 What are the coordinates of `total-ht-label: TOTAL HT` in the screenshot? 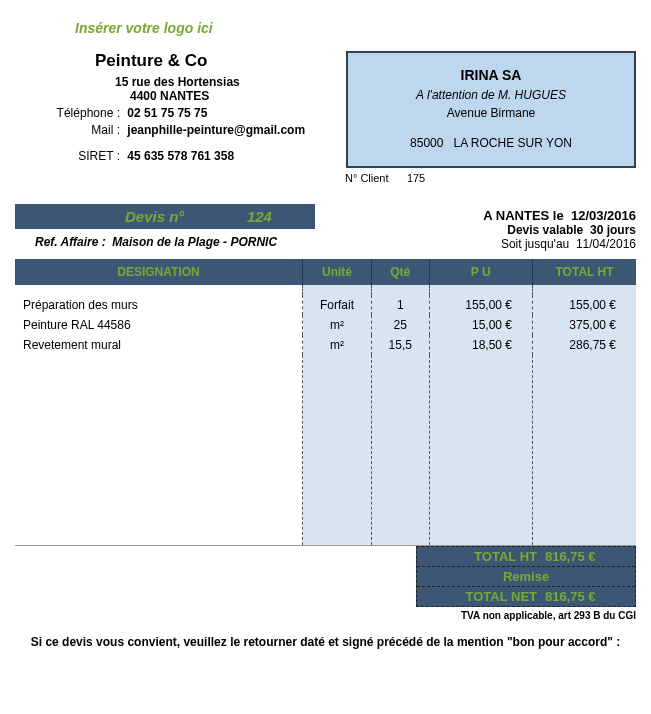 It's located at (486, 556).